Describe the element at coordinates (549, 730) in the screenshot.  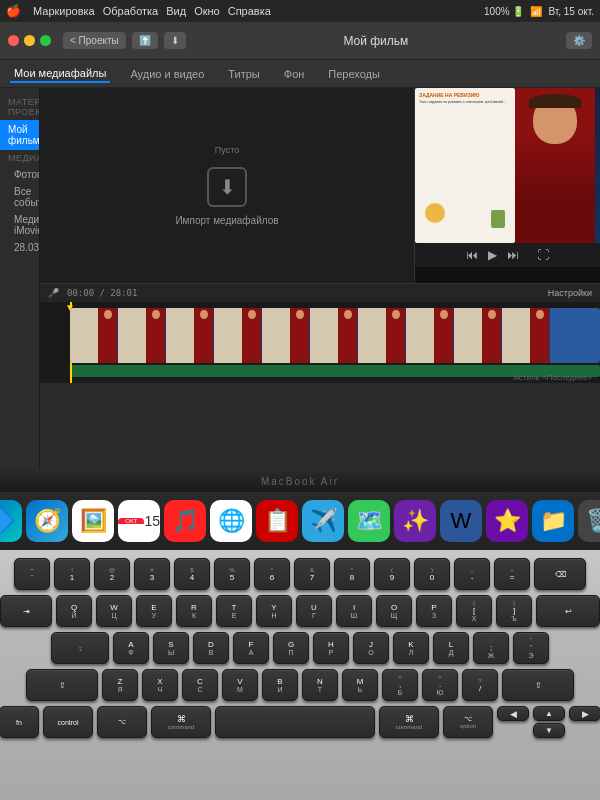
I see `key-arrow-down: ▼` at that location.